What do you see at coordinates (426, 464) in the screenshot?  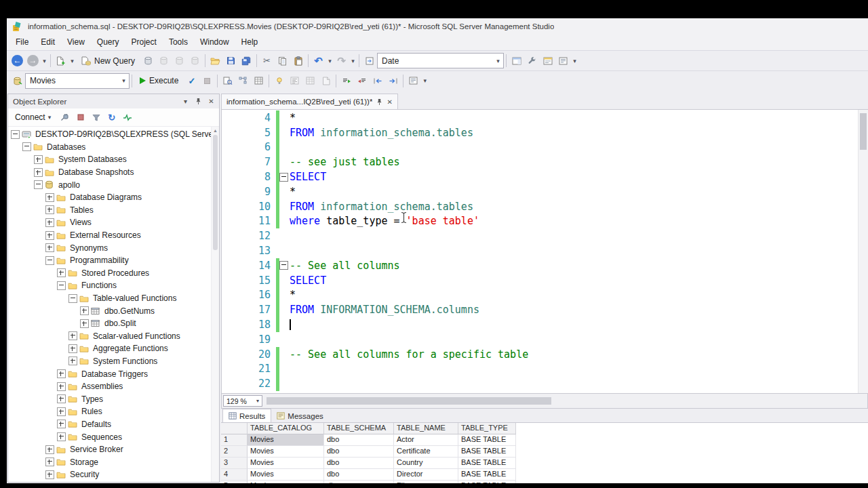 I see `grid-cell: Country` at bounding box center [426, 464].